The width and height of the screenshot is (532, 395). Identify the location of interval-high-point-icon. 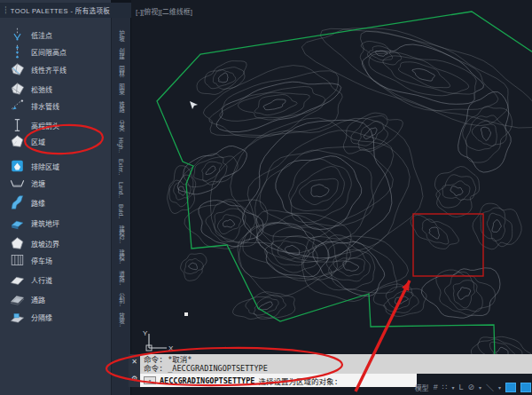
(17, 51).